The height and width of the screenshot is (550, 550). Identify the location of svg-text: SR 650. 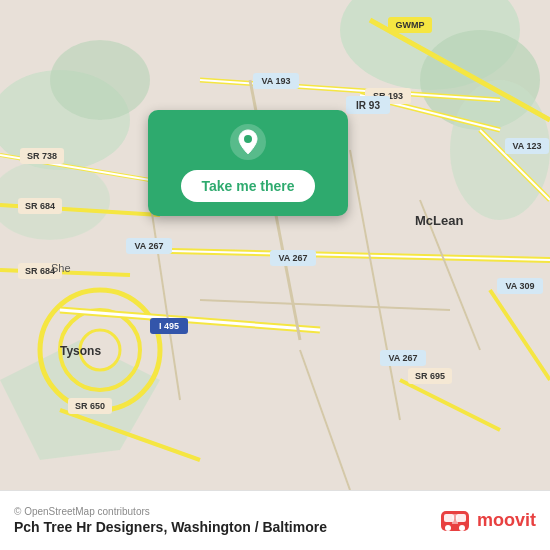
(90, 406).